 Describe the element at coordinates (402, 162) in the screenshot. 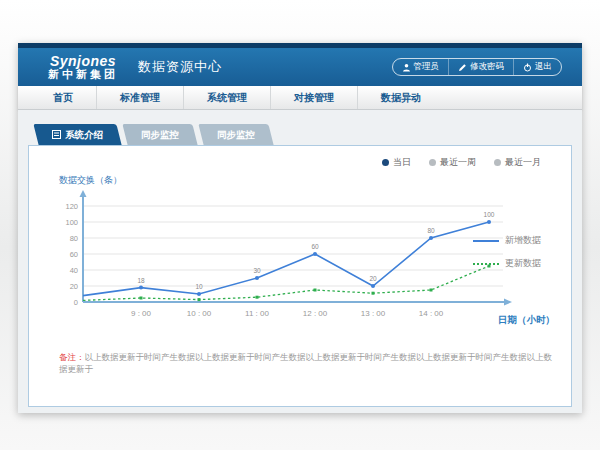

I see `filter-label: 当日` at that location.